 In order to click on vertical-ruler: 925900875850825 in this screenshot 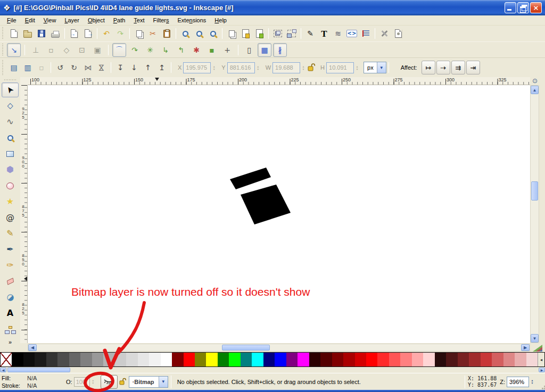, I will do `click(24, 214)`.